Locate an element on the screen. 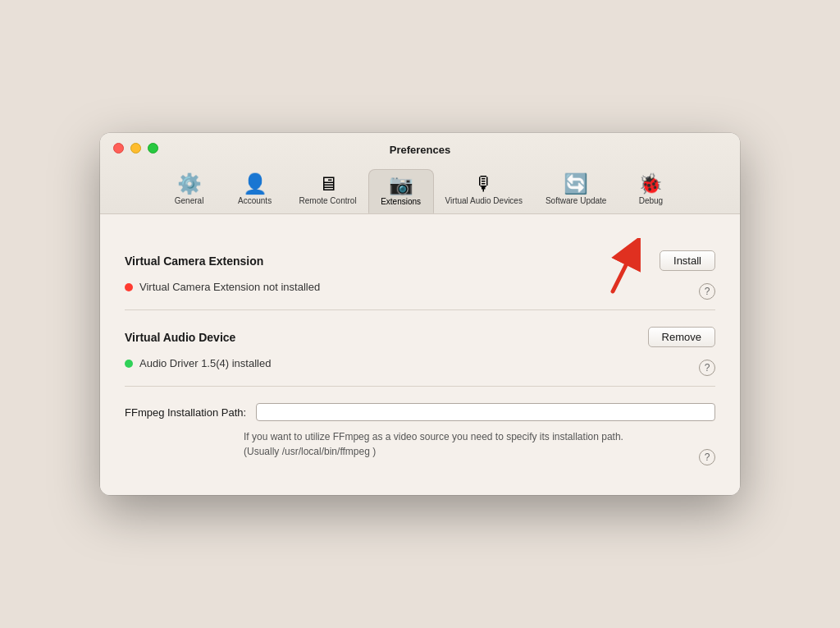 This screenshot has height=628, width=840. tab-accounts: 👤 Accounts is located at coordinates (255, 191).